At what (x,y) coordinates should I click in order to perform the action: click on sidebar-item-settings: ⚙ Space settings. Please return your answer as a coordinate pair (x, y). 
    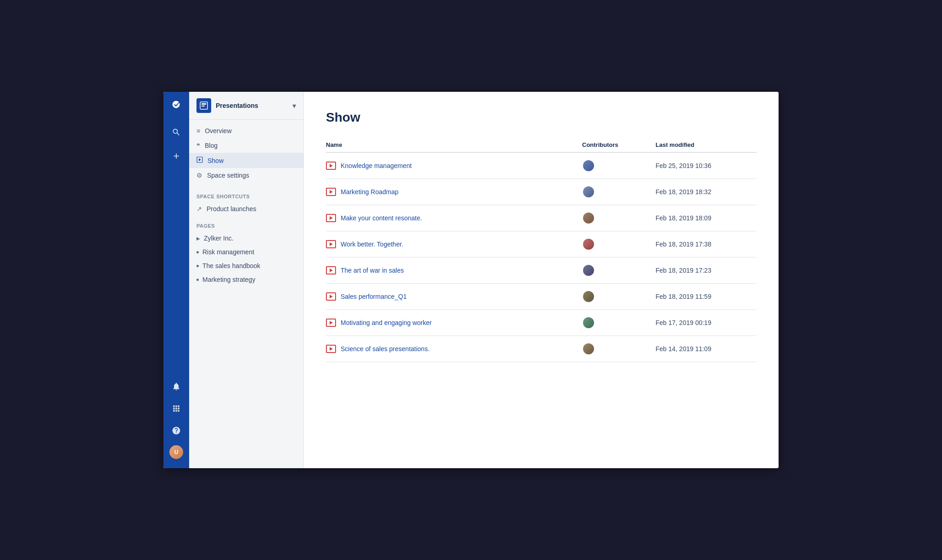
    Looking at the image, I should click on (246, 175).